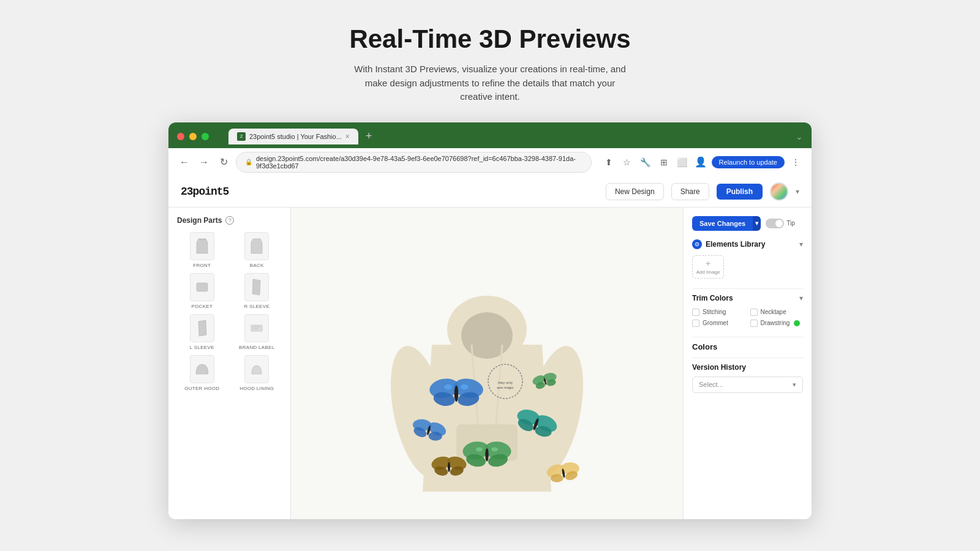  What do you see at coordinates (696, 312) in the screenshot?
I see `checkbox-stitching` at bounding box center [696, 312].